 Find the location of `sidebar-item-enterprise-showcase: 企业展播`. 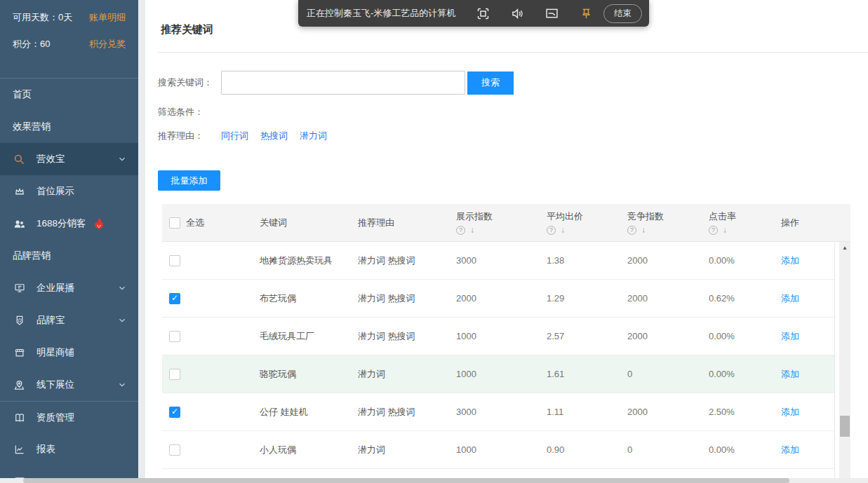

sidebar-item-enterprise-showcase: 企业展播 is located at coordinates (69, 288).